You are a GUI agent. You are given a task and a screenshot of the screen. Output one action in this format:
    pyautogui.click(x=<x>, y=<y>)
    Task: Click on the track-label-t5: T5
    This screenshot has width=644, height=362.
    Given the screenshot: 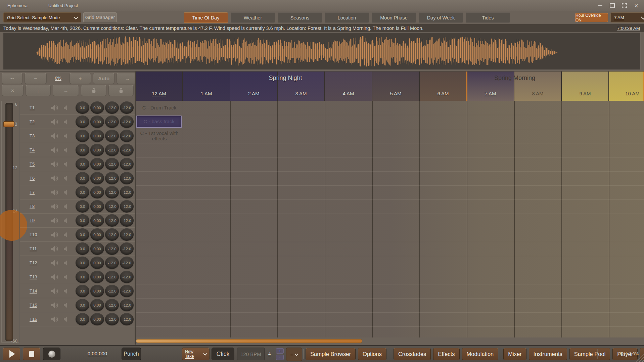 What is the action you would take?
    pyautogui.click(x=34, y=164)
    